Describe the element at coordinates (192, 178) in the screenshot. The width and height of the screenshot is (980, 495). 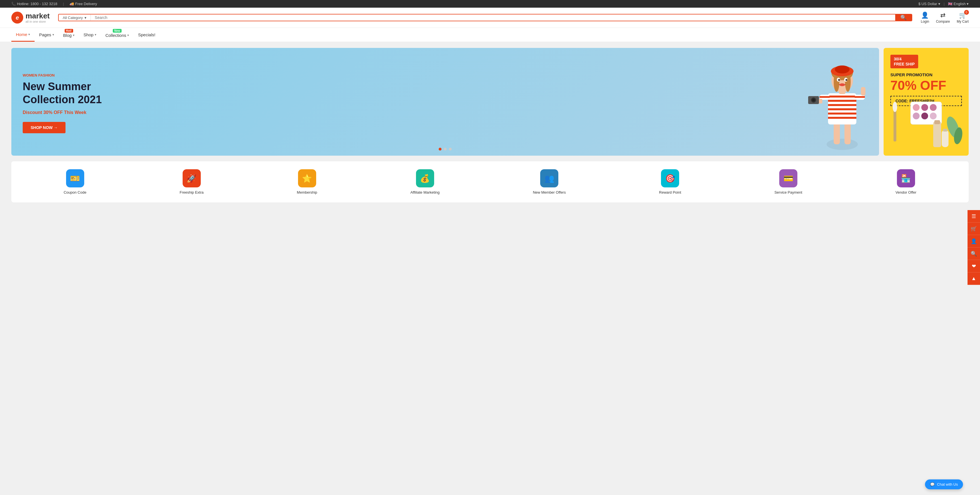
I see `freeship-extra-icon: 🚀` at that location.